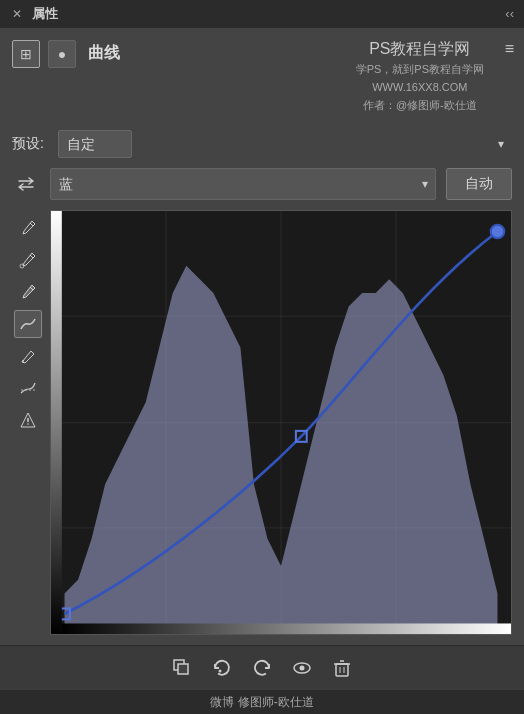  I want to click on eyedropper-black-icon, so click(28, 228).